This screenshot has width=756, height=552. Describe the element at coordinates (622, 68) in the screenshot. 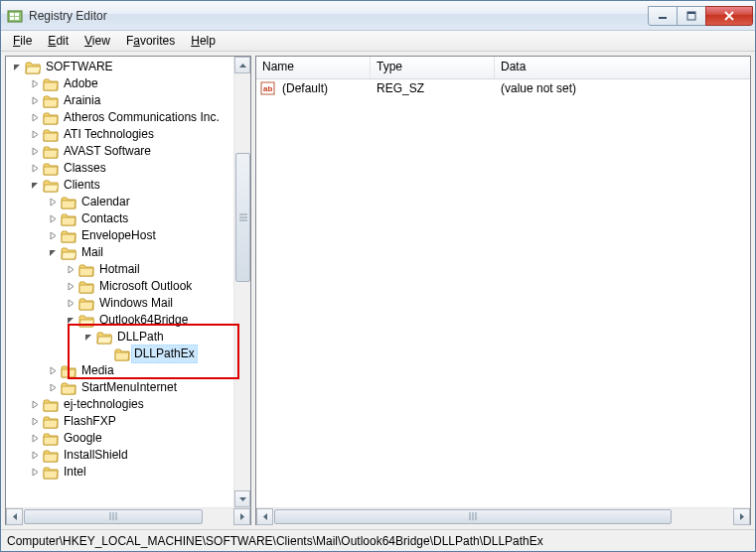

I see `column-data: Data` at that location.